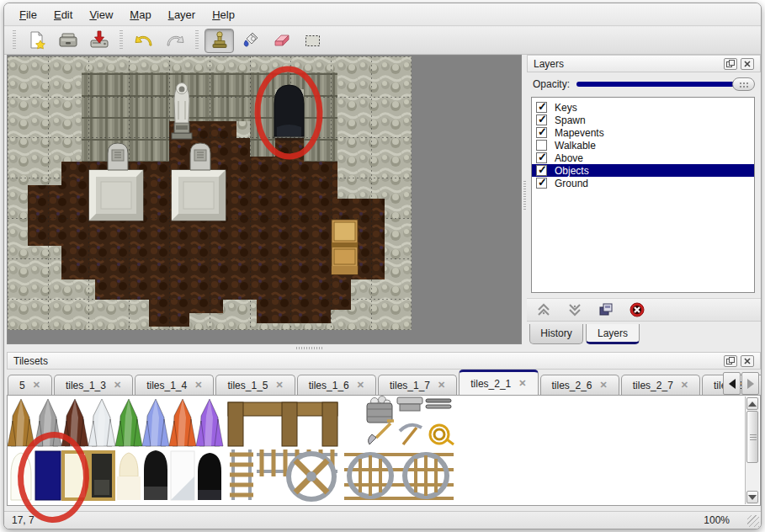  Describe the element at coordinates (752, 437) in the screenshot. I see `scrollbar-thumb` at that location.